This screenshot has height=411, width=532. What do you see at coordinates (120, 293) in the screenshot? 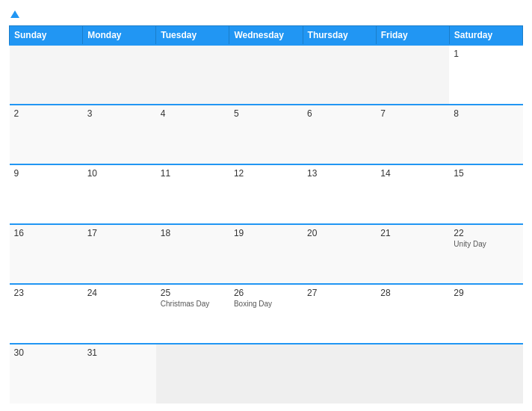
I see `day-number: 24` at bounding box center [120, 293].